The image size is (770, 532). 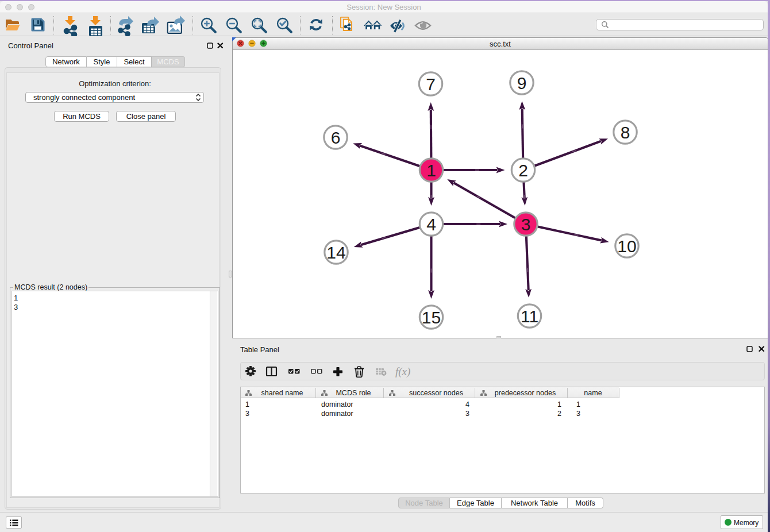 What do you see at coordinates (431, 170) in the screenshot?
I see `svg-text: 1` at bounding box center [431, 170].